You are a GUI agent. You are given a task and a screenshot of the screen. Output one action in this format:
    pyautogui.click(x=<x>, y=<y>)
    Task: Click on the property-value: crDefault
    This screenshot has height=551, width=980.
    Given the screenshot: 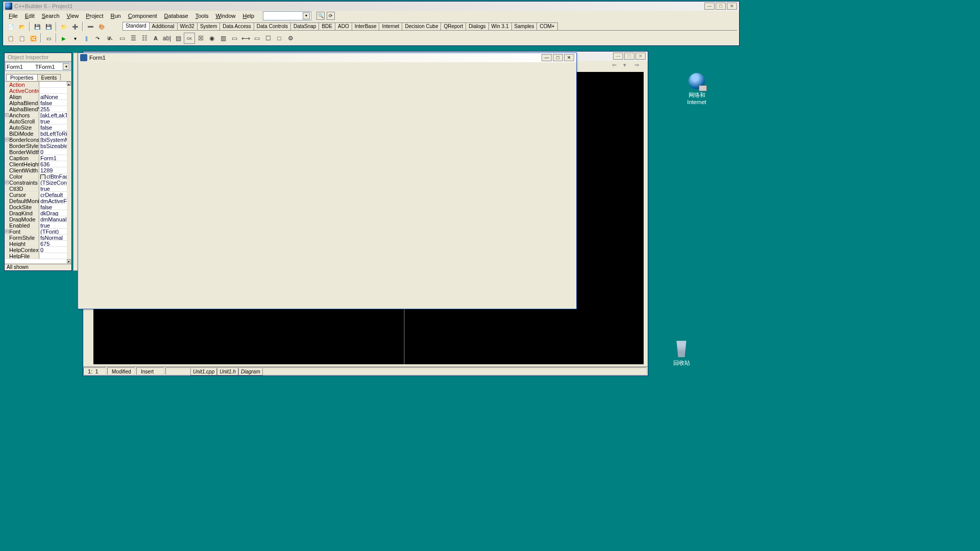 What is the action you would take?
    pyautogui.click(x=55, y=195)
    